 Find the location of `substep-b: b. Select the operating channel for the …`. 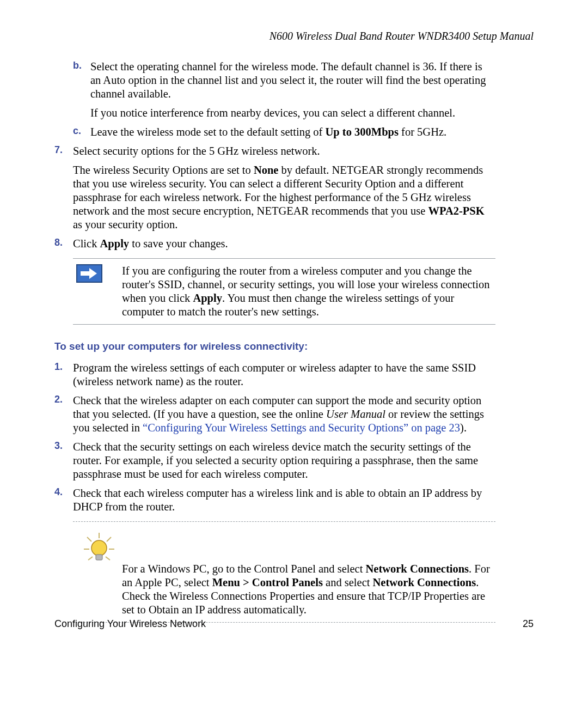

substep-b: b. Select the operating channel for the … is located at coordinates (284, 90).